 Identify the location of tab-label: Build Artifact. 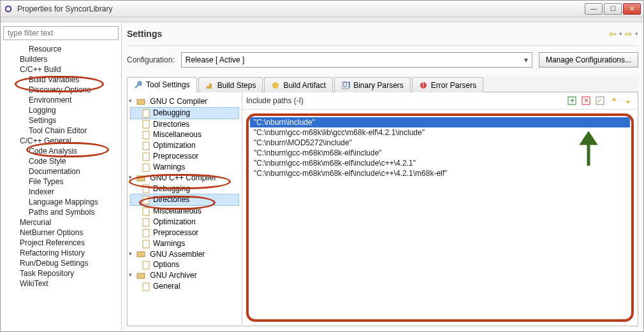
(305, 85).